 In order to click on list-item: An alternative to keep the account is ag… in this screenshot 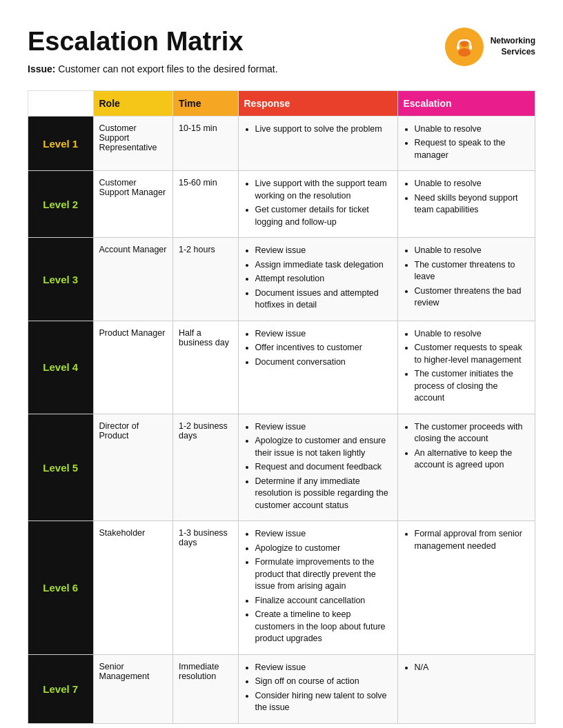, I will do `click(472, 459)`.